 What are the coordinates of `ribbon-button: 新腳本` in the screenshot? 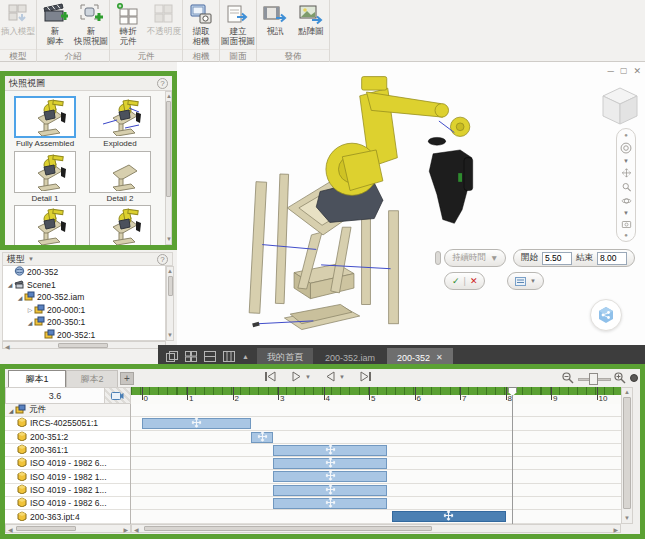 It's located at (55, 24).